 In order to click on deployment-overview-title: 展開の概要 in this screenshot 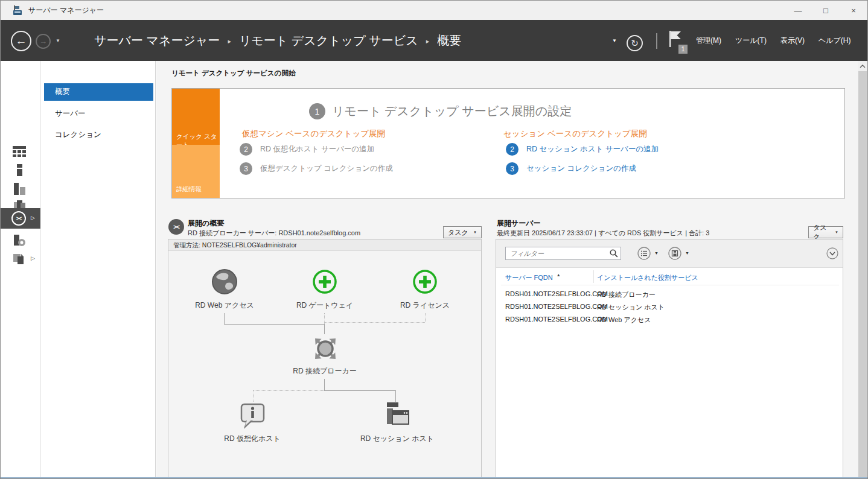, I will do `click(206, 223)`.